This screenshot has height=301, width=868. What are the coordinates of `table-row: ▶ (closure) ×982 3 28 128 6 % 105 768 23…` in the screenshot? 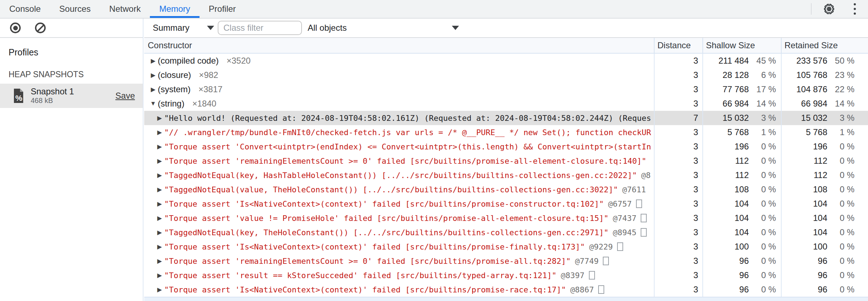 It's located at (506, 75).